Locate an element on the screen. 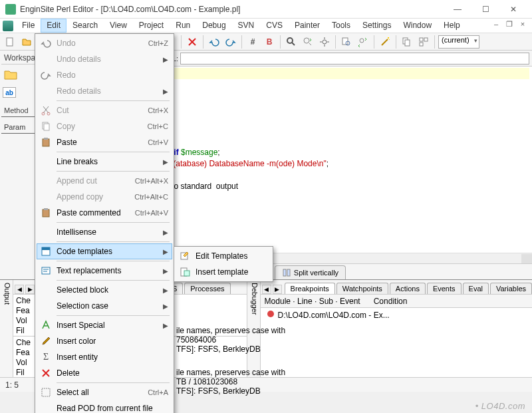  window-title: EnginSite Perl Editor - [D:\LO4D.com\LO4… is located at coordinates (232, 9).